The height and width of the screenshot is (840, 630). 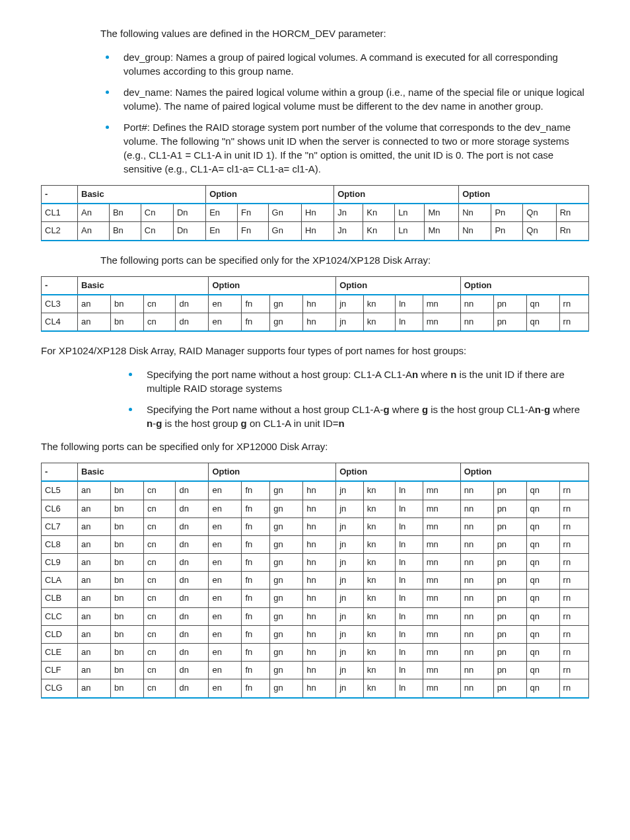 I want to click on row-label: CLA, so click(x=59, y=580).